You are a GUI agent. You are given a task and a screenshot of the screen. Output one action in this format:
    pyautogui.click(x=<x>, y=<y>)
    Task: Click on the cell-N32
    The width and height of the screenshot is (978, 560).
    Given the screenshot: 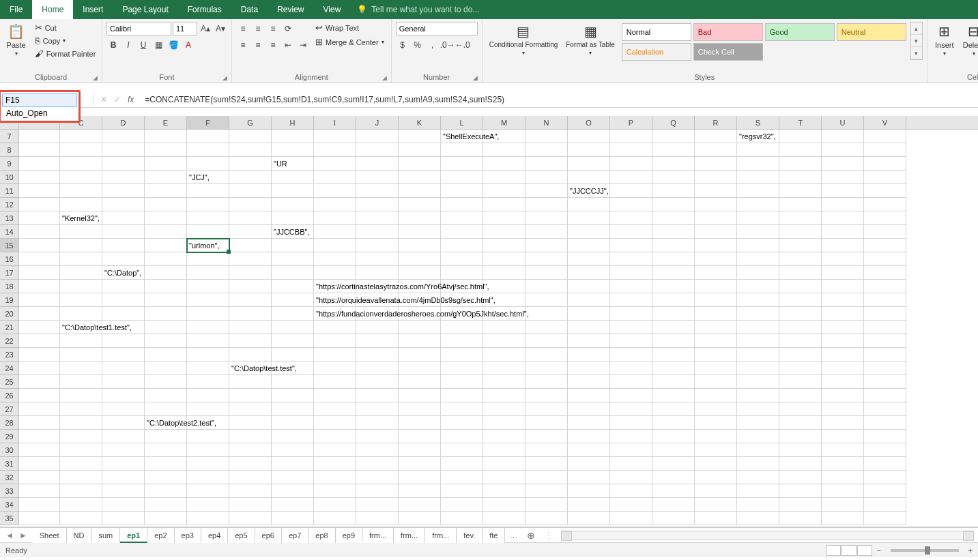 What is the action you would take?
    pyautogui.click(x=547, y=477)
    